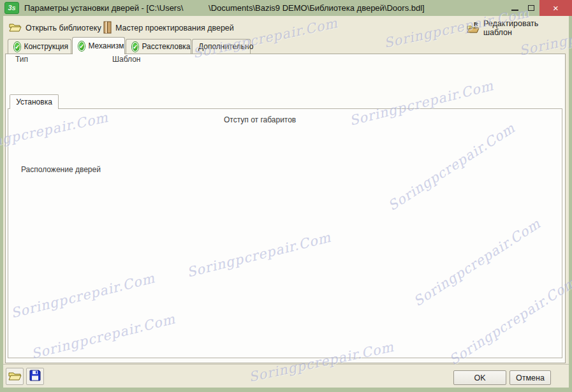 Image resolution: width=572 pixels, height=392 pixels. What do you see at coordinates (531, 8) in the screenshot?
I see `maximize-icon` at bounding box center [531, 8].